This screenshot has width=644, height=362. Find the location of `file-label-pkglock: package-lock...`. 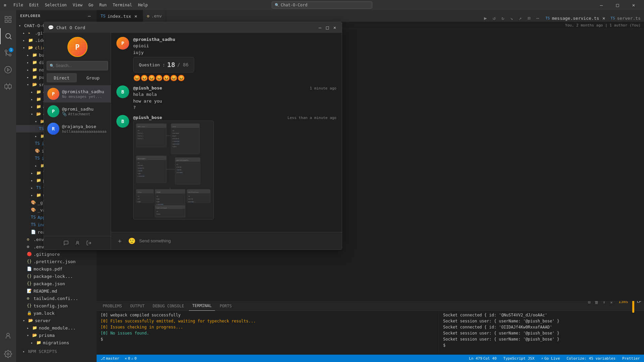

file-label-pkglock: package-lock... is located at coordinates (53, 276).